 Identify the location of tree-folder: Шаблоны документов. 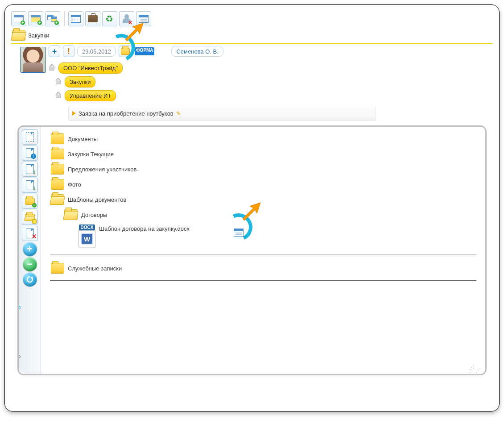
(263, 200).